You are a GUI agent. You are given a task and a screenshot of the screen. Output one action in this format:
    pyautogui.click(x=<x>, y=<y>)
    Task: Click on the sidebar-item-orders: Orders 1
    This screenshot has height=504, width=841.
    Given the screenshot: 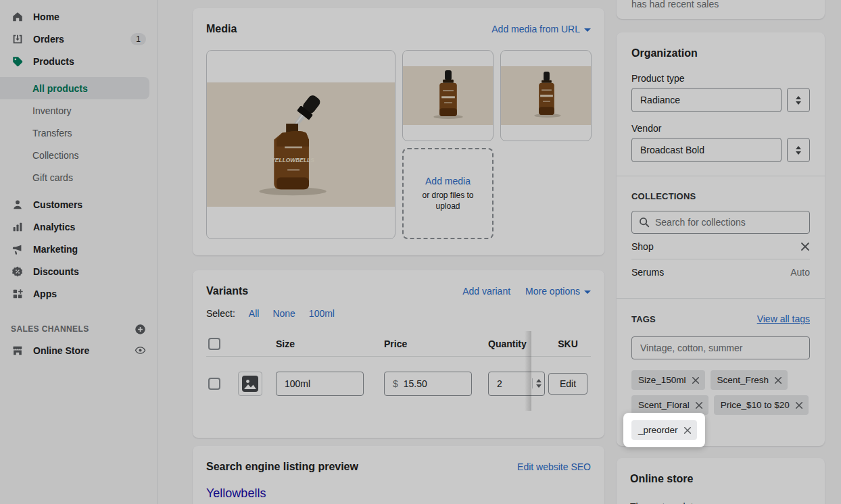 What is the action you would take?
    pyautogui.click(x=78, y=39)
    